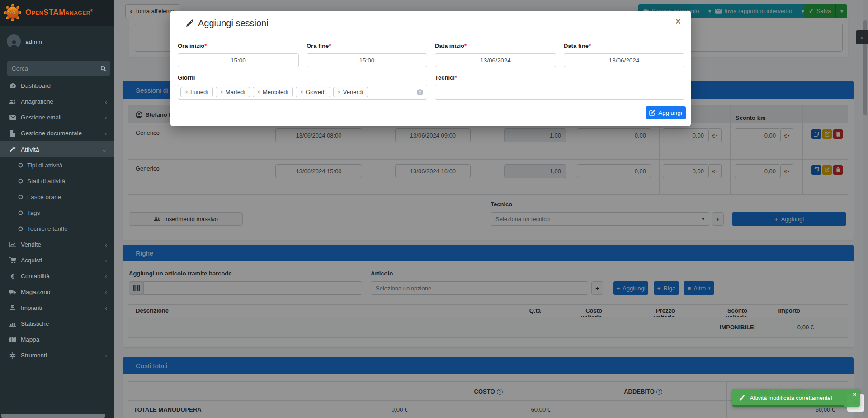 The image size is (868, 418). Describe the element at coordinates (57, 339) in the screenshot. I see `sidebar-item-mappa: Mappa` at that location.